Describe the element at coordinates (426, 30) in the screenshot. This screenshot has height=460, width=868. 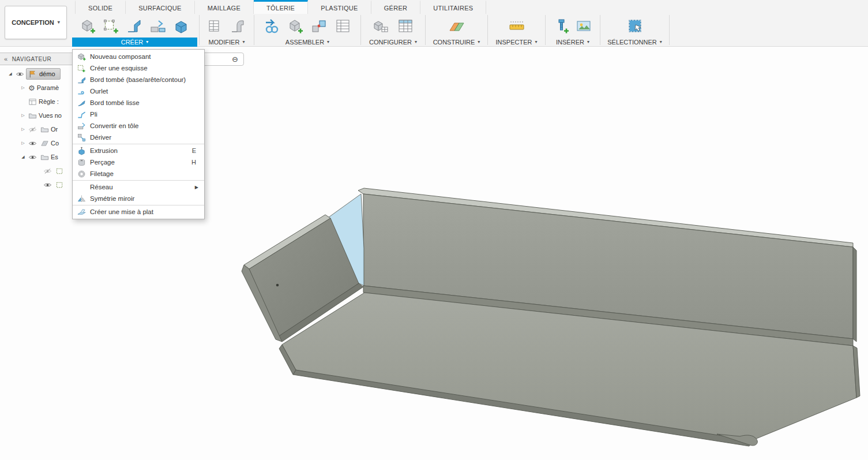
I see `group-separator` at that location.